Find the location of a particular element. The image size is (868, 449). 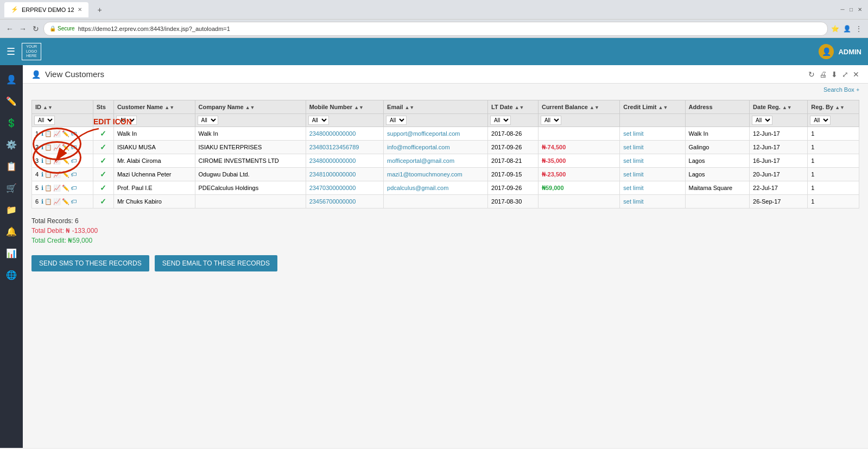

table-header-row: ID ▲▼ Sts Customer Name ▲▼ Company Name … is located at coordinates (446, 107).